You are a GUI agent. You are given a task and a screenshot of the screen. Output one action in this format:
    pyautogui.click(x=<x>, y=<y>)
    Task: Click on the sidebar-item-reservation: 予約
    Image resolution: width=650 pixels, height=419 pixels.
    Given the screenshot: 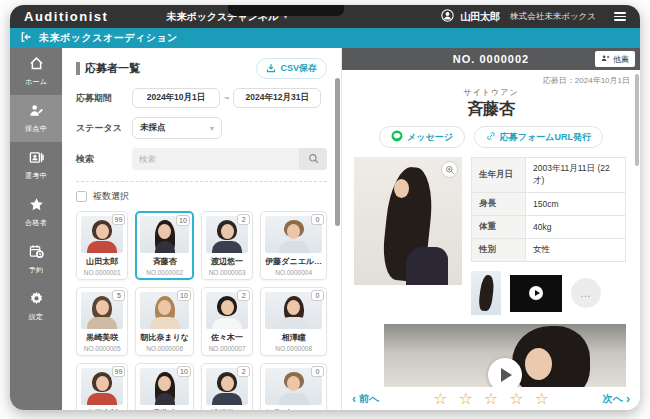 What is the action you would take?
    pyautogui.click(x=36, y=260)
    